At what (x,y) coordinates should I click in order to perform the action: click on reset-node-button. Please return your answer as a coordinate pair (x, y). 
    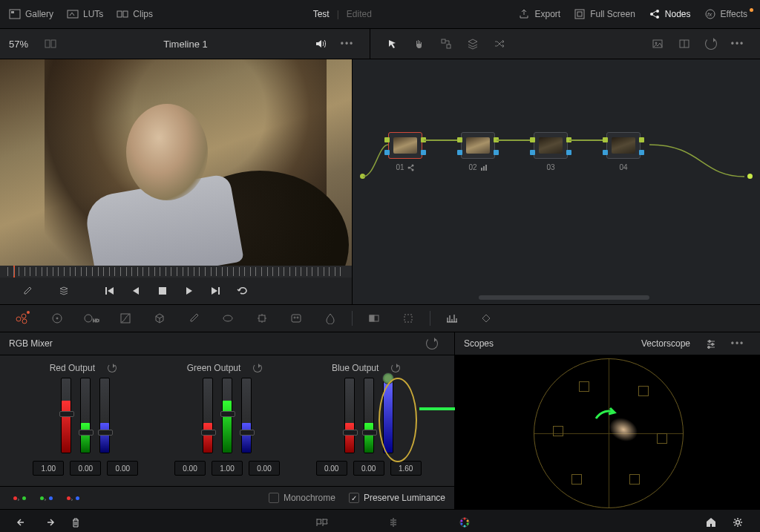
    Looking at the image, I should click on (711, 44).